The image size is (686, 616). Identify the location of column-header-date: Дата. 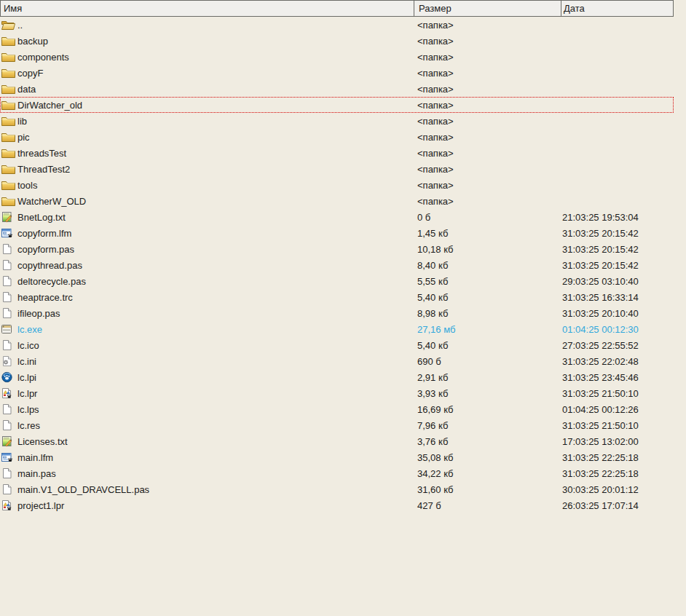
(617, 9).